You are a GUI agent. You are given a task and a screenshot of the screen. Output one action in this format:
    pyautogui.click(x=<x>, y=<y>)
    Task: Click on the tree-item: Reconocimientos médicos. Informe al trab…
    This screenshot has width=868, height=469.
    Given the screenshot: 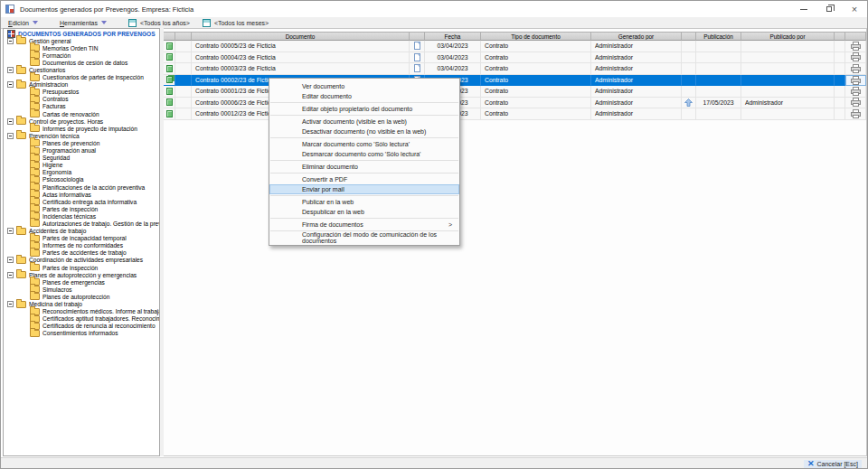 What is the action you would take?
    pyautogui.click(x=81, y=312)
    